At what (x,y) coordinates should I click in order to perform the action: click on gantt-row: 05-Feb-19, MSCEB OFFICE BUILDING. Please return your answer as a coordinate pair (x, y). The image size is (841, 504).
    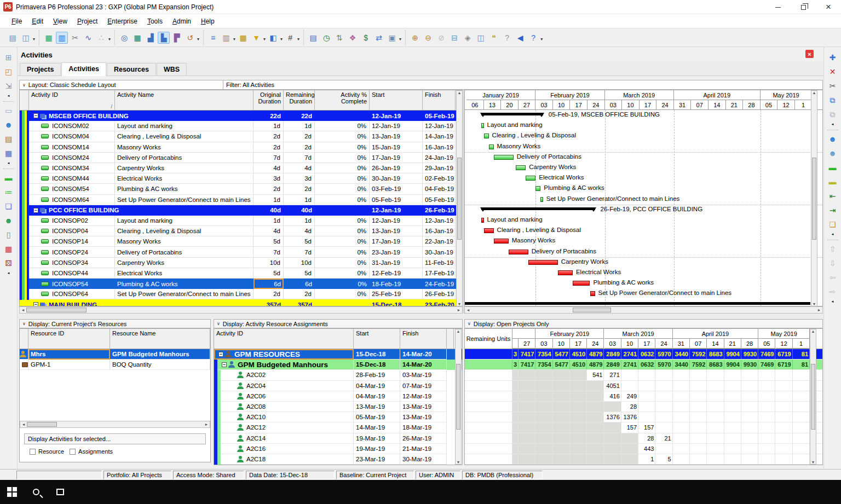
    Looking at the image, I should click on (644, 115).